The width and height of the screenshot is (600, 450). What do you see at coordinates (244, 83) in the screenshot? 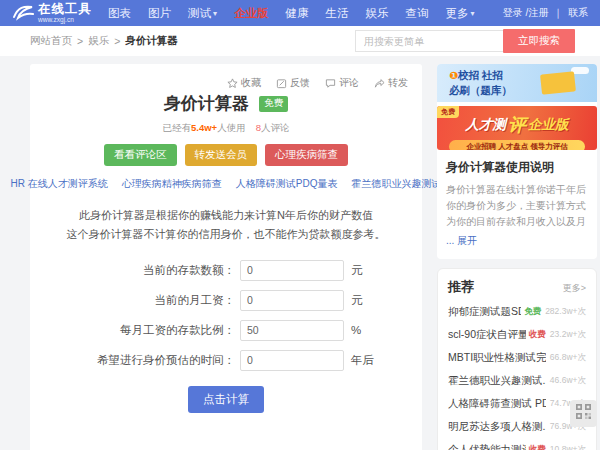
I see `favorite-button: 收藏` at bounding box center [244, 83].